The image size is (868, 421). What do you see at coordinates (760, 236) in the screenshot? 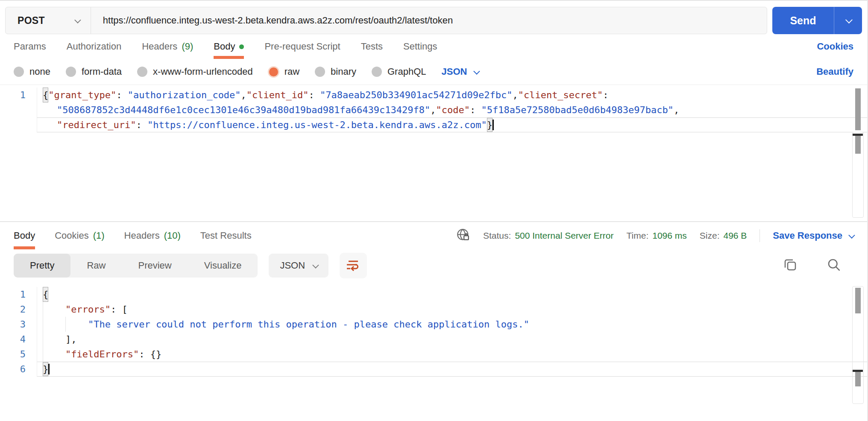
I see `divider` at bounding box center [760, 236].